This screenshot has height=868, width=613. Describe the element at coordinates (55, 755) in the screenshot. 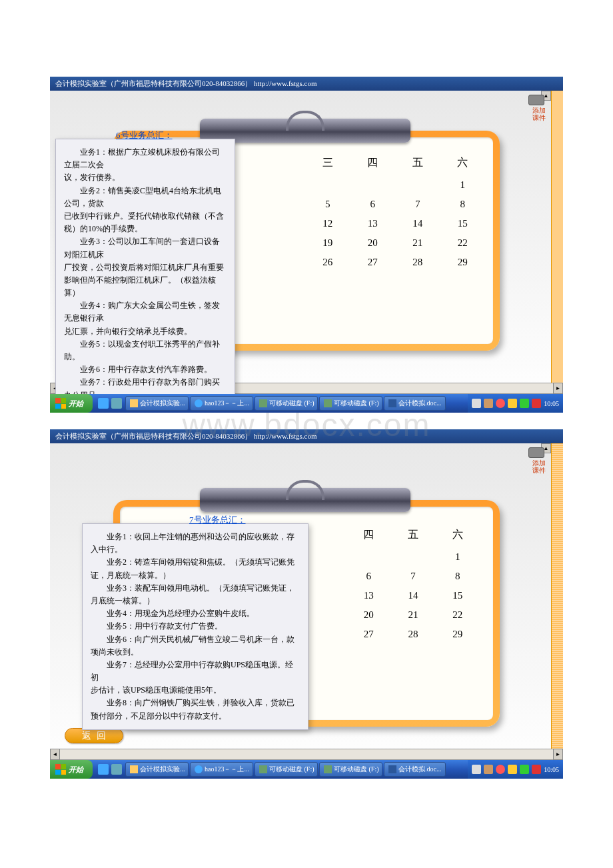

I see `scroll-left-button: ◄` at that location.